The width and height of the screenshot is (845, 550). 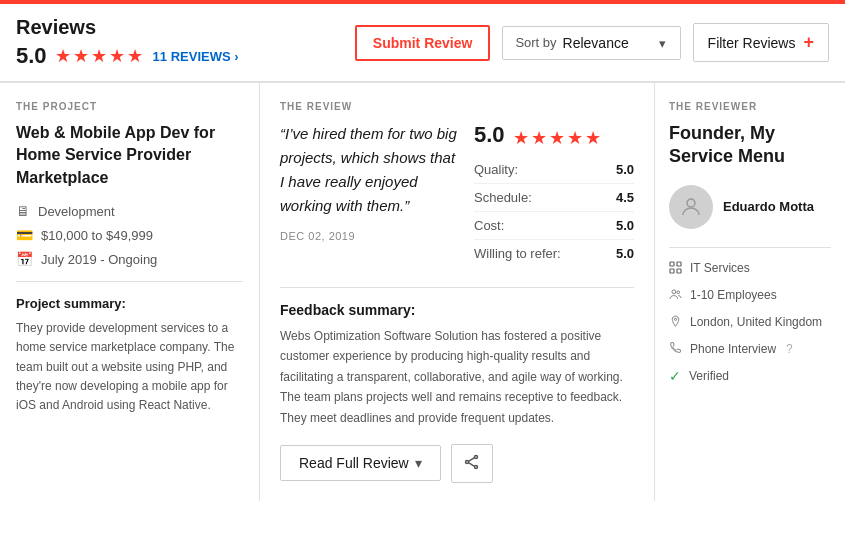 What do you see at coordinates (76, 212) in the screenshot?
I see `meta-category-text: Development` at bounding box center [76, 212].